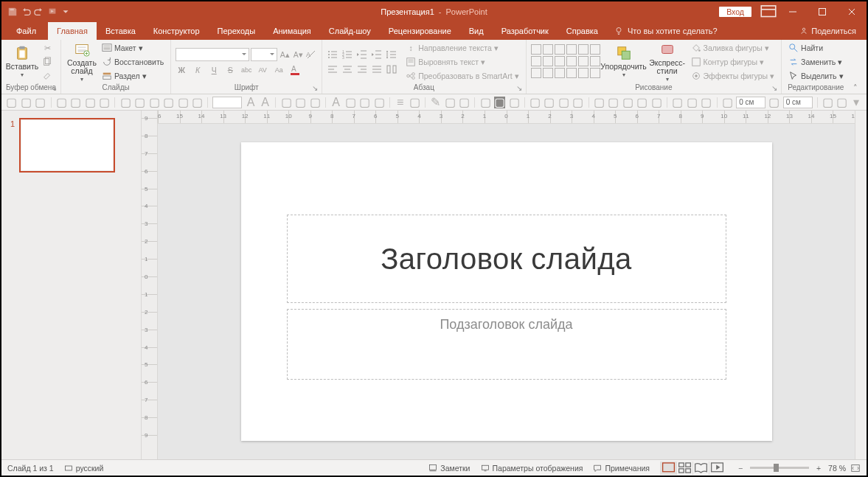 The height and width of the screenshot is (477, 868). What do you see at coordinates (668, 468) in the screenshot?
I see `normal-view-button` at bounding box center [668, 468].